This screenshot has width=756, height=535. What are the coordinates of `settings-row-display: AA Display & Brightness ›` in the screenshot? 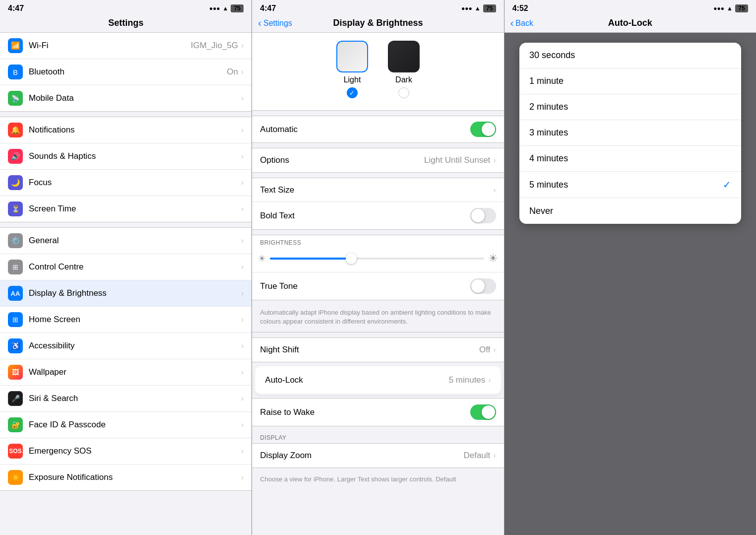 It's located at (126, 294).